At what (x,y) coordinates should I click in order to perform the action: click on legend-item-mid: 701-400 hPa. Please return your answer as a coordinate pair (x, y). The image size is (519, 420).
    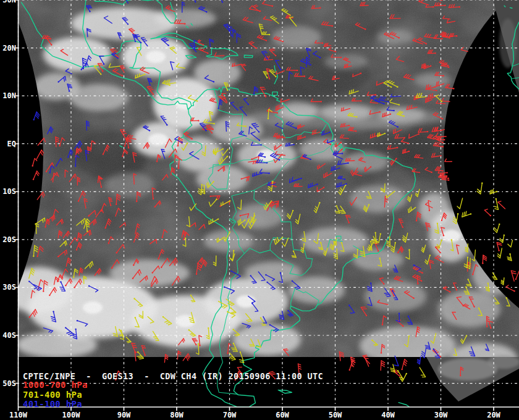
    Looking at the image, I should click on (53, 395).